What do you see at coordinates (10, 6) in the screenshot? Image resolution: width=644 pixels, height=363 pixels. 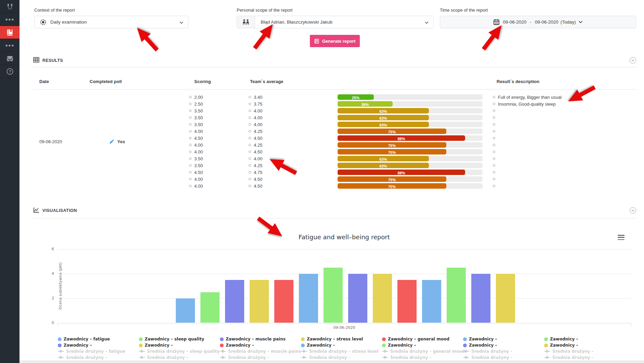 I see `org-network-icon` at bounding box center [10, 6].